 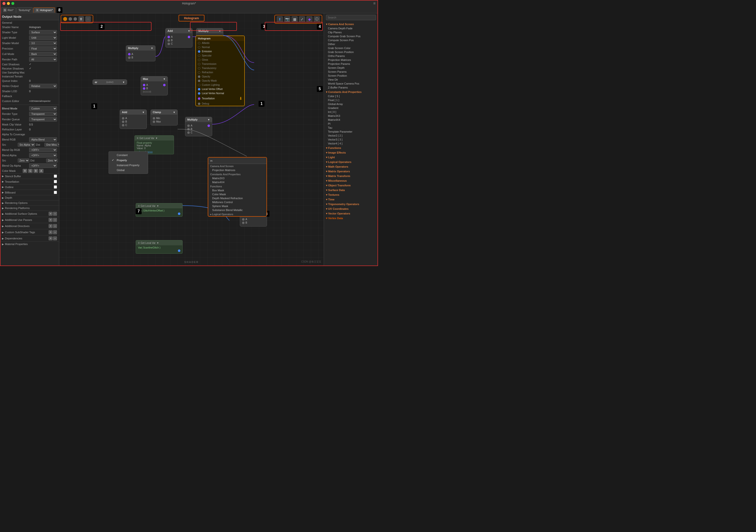 What do you see at coordinates (30, 68) in the screenshot?
I see `receive-shadows-check: ✓` at bounding box center [30, 68].